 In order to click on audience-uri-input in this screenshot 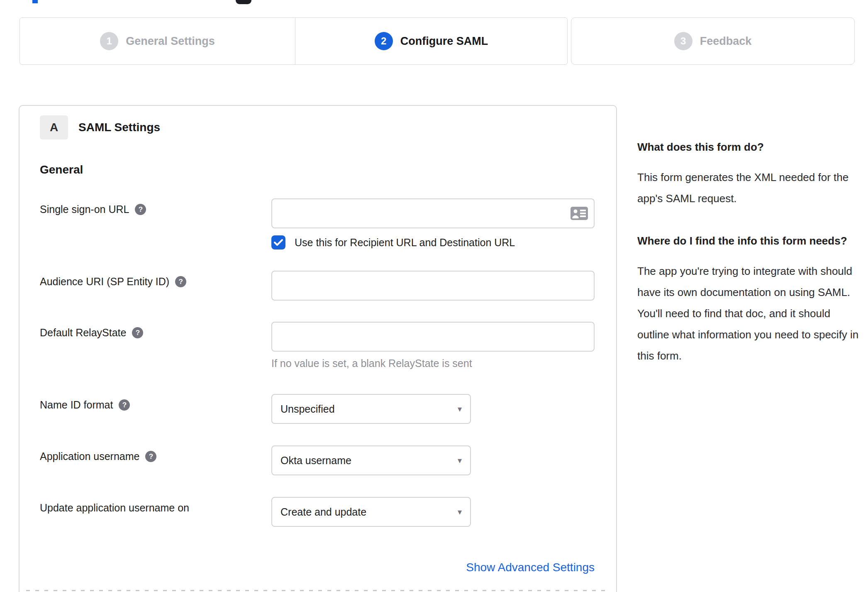, I will do `click(433, 286)`.